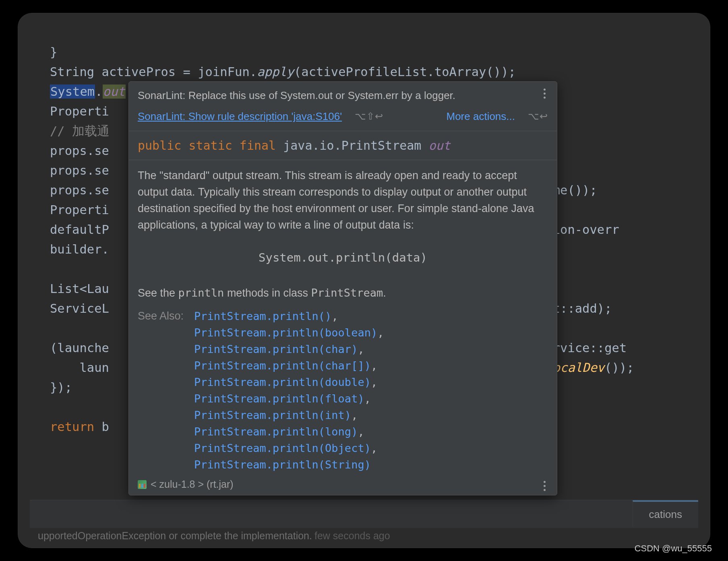 The image size is (728, 561). Describe the element at coordinates (343, 95) in the screenshot. I see `lint-message: SonarLint: Replace this use of System.ou…` at that location.